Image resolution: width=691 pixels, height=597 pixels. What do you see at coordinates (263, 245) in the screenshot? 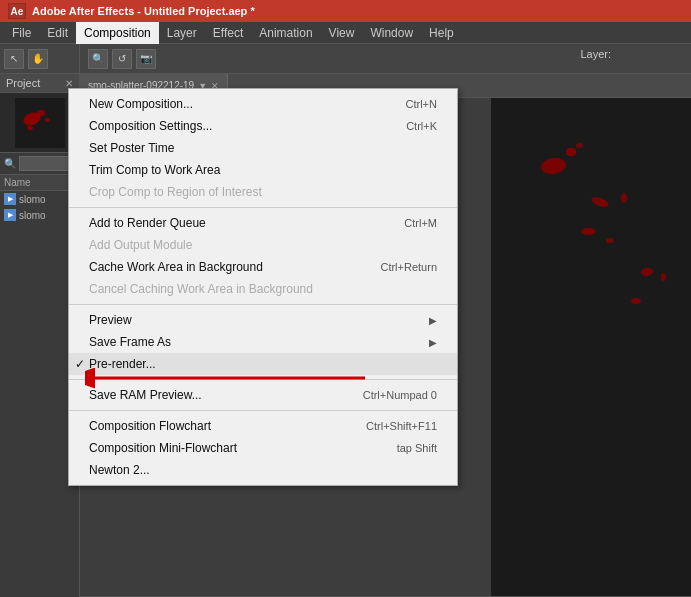
I see `menu-add-output-module: Add Output Module` at bounding box center [263, 245].